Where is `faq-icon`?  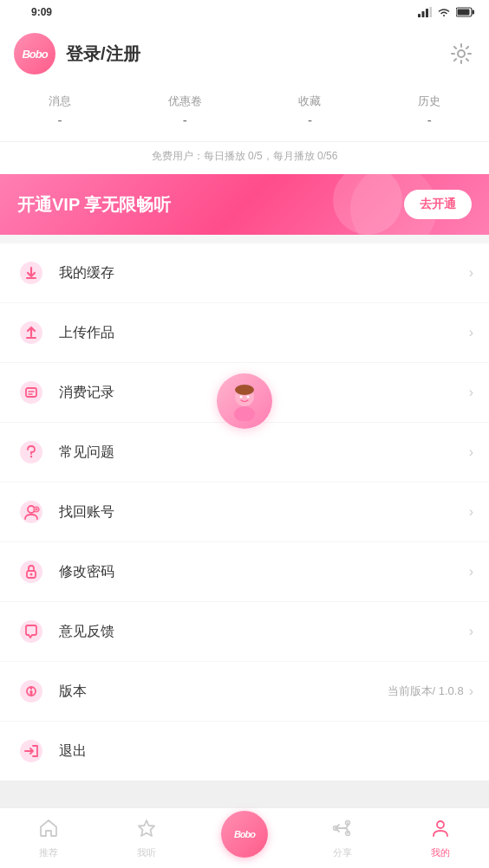
faq-icon is located at coordinates (31, 452).